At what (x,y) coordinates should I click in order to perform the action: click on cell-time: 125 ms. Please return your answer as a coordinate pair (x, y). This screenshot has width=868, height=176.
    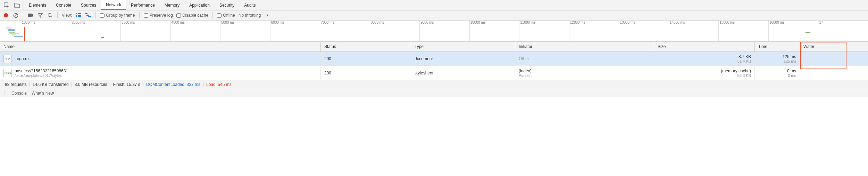
    Looking at the image, I should click on (790, 57).